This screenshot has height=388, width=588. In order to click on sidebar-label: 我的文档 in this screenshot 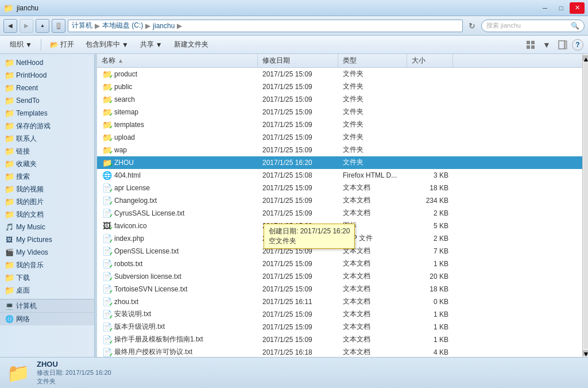, I will do `click(30, 215)`.